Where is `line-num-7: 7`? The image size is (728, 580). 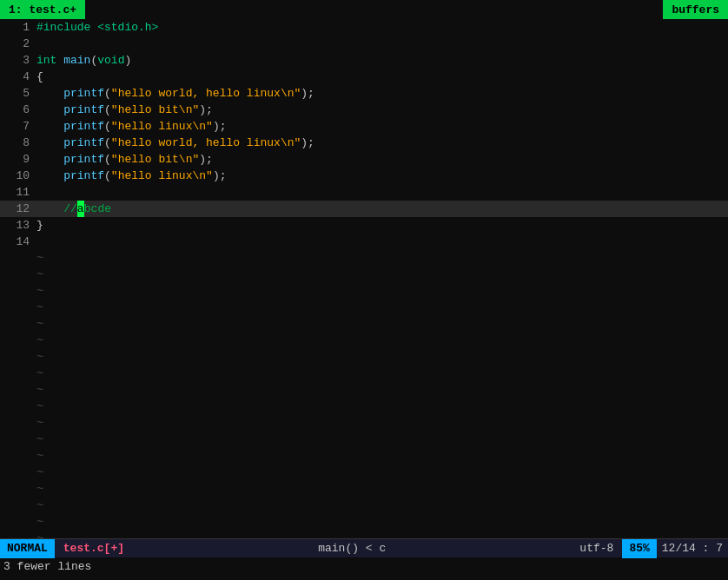
line-num-7: 7 is located at coordinates (17, 127).